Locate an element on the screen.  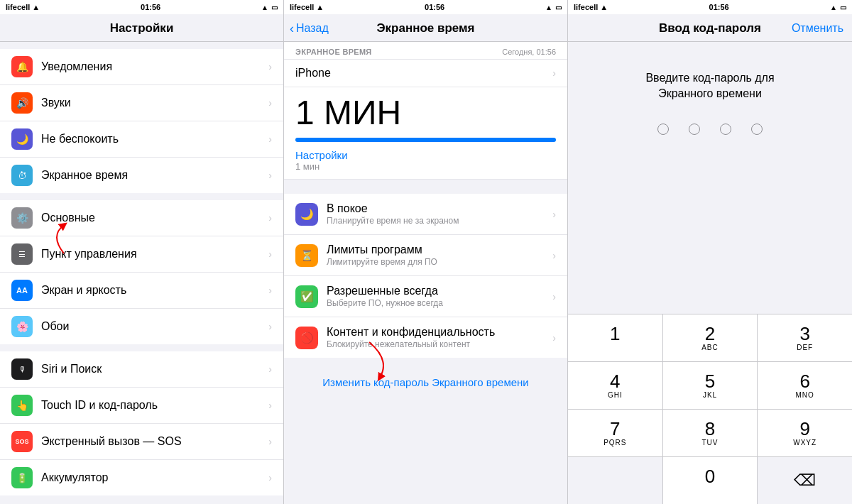
passcode-prompt: Введите код-пароль дляЭкранного времени is located at coordinates (710, 82).